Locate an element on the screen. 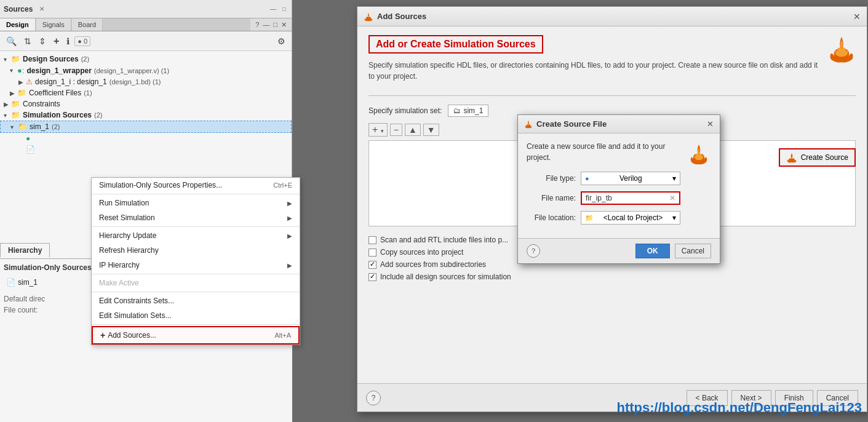 This screenshot has height=422, width=868. ctx-run-sim: Run Simulation ▶ is located at coordinates (196, 203).